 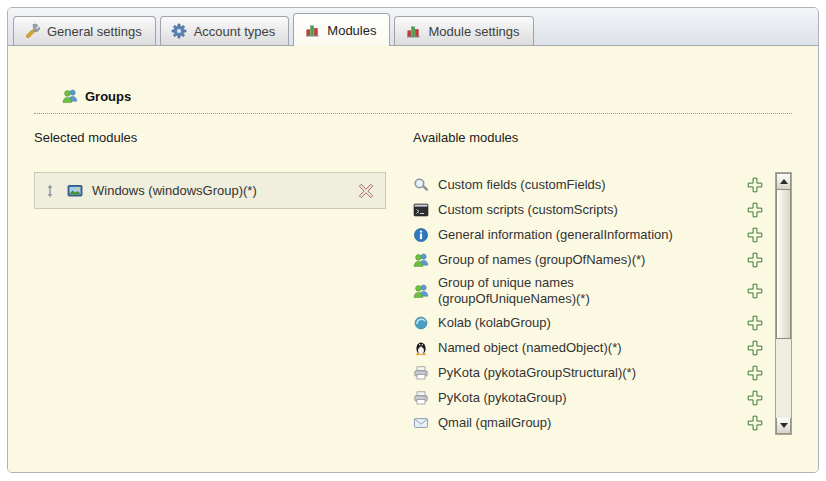 What do you see at coordinates (352, 30) in the screenshot?
I see `tab-label: Modules` at bounding box center [352, 30].